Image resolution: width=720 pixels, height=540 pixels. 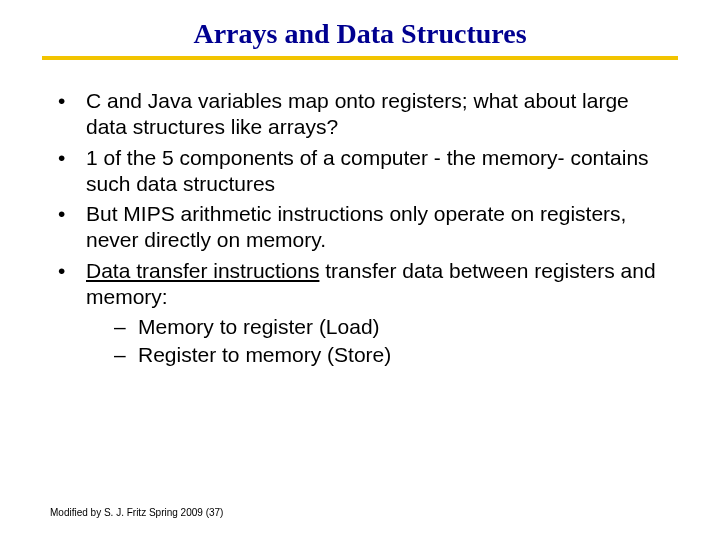 I want to click on bullet-text: But MIPS arithmetic instructions only op…, so click(x=378, y=228).